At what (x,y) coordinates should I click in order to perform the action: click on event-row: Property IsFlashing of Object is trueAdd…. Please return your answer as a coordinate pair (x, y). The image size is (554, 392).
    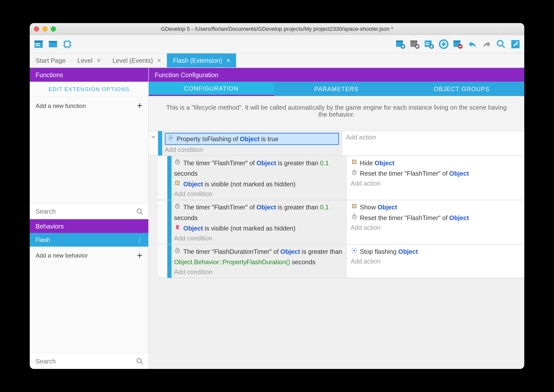
    Looking at the image, I should click on (337, 143).